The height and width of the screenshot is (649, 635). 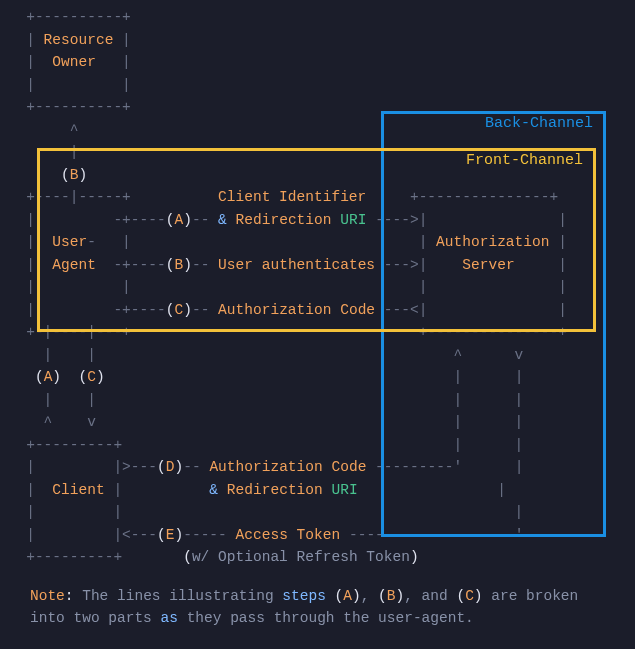 What do you see at coordinates (492, 242) in the screenshot?
I see `authorization-label: Authorization` at bounding box center [492, 242].